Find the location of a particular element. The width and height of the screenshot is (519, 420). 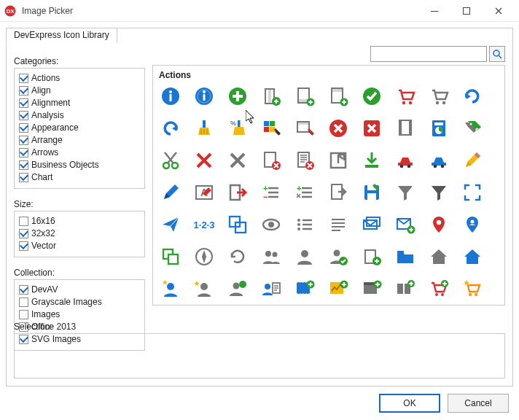

category-item: Analysis is located at coordinates (79, 115).